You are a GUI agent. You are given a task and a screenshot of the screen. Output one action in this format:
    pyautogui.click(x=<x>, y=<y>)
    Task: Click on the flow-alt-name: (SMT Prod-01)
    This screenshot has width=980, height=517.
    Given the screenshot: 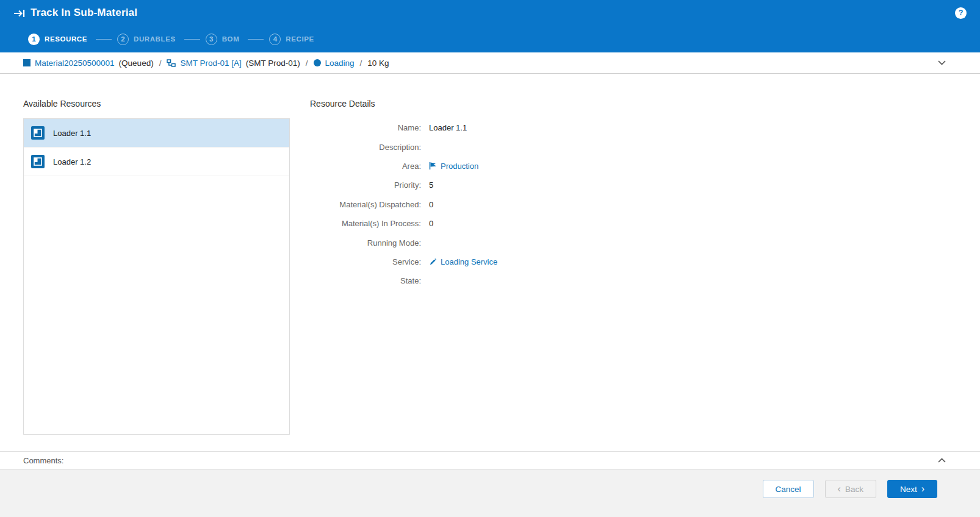 What is the action you would take?
    pyautogui.click(x=273, y=63)
    